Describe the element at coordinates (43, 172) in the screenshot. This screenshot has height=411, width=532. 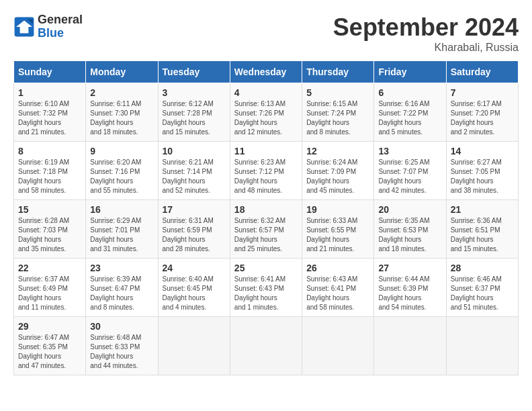
I see `sunset-info: Sunset: 7:18 PM` at that location.